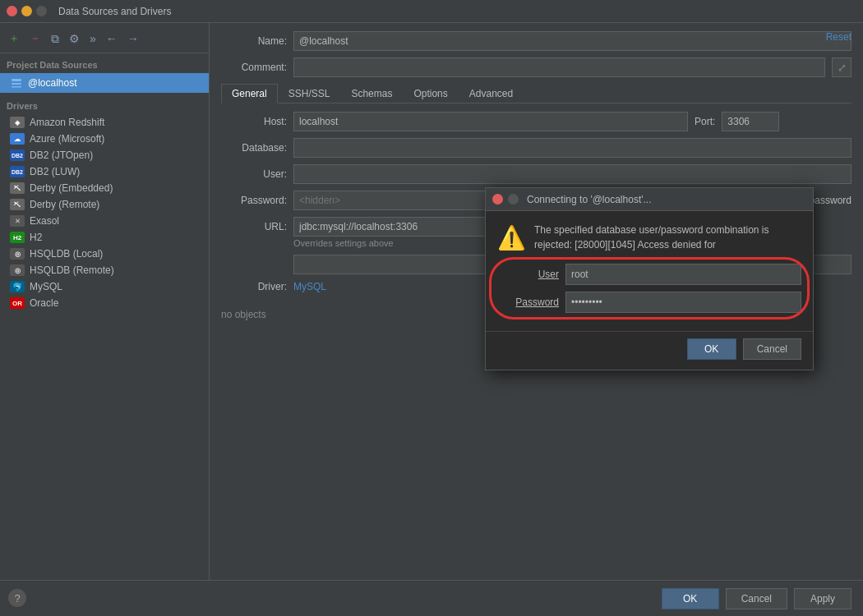 The width and height of the screenshot is (863, 616). I want to click on driver-item-db2-luw: DB2 DB2 (LUW), so click(104, 172).